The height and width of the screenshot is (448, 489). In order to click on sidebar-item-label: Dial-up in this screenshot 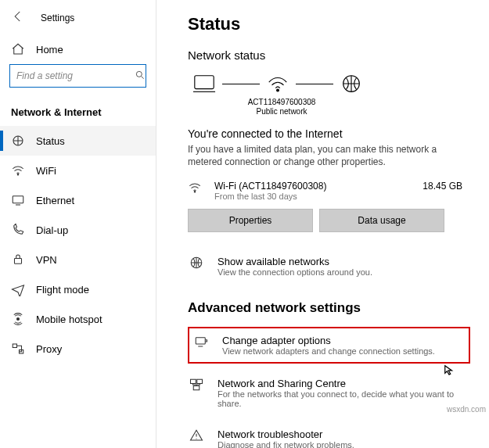, I will do `click(52, 230)`.